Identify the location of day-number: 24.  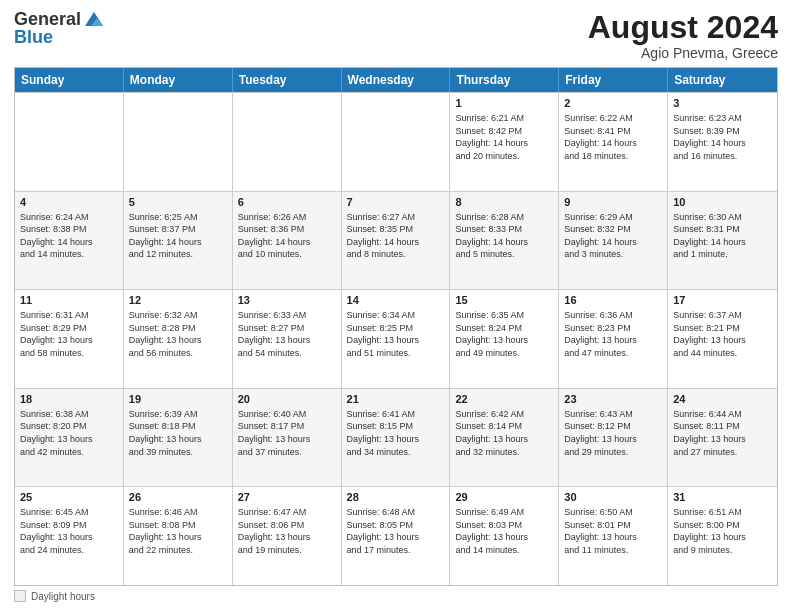
(722, 400).